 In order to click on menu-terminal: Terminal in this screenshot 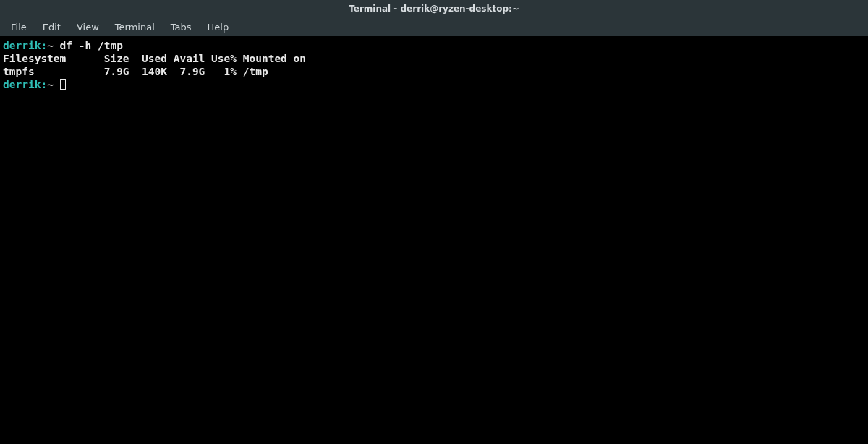, I will do `click(135, 27)`.